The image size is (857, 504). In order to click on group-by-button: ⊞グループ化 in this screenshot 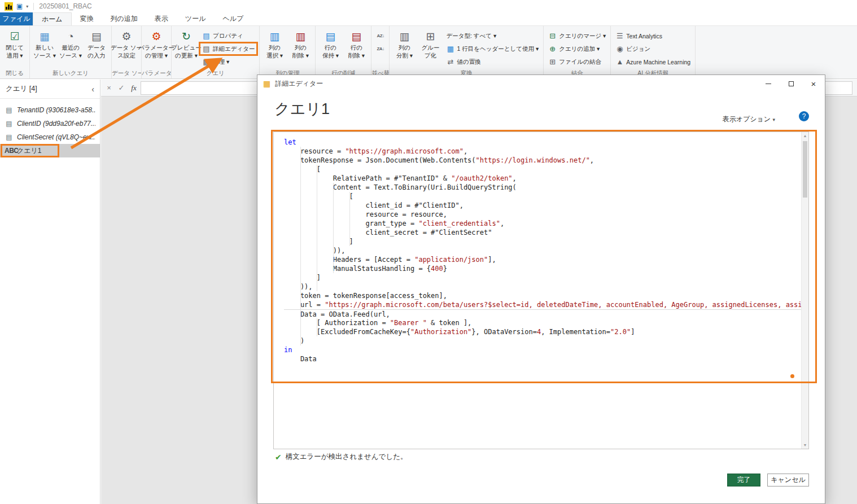, I will do `click(430, 48)`.